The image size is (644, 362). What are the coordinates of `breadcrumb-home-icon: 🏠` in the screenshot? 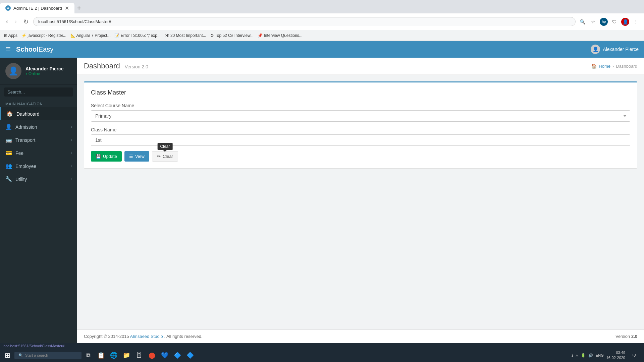 It's located at (594, 66).